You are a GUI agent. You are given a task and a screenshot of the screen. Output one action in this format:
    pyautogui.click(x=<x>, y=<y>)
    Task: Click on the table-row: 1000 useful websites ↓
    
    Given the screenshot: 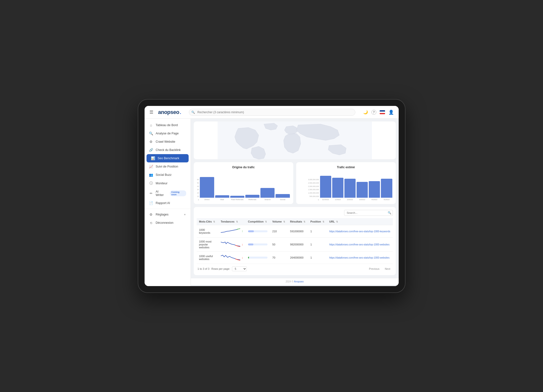 What is the action you would take?
    pyautogui.click(x=295, y=258)
    